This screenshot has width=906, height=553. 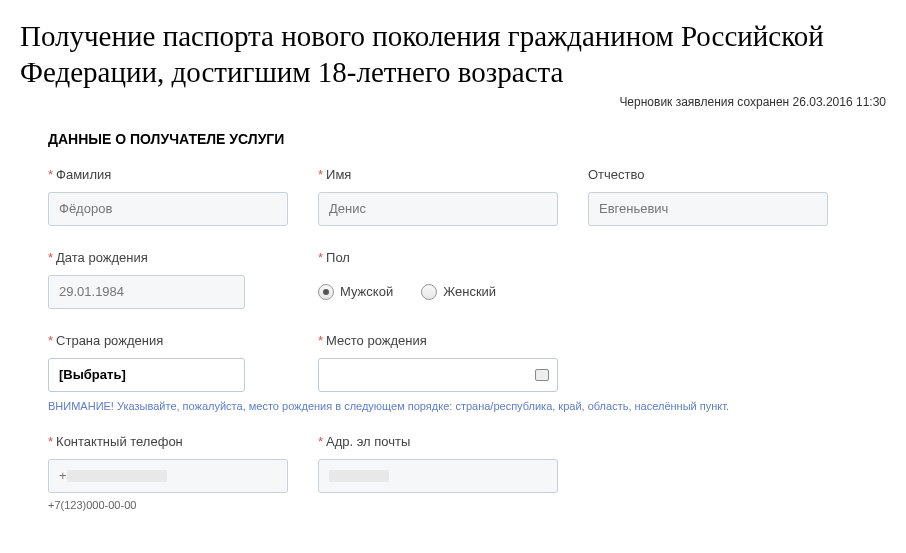 What do you see at coordinates (146, 375) in the screenshot?
I see `birth-country-select: [Выбрать]` at bounding box center [146, 375].